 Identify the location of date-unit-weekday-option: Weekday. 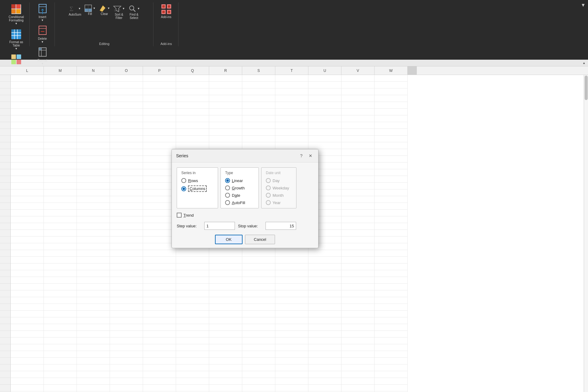
(279, 188).